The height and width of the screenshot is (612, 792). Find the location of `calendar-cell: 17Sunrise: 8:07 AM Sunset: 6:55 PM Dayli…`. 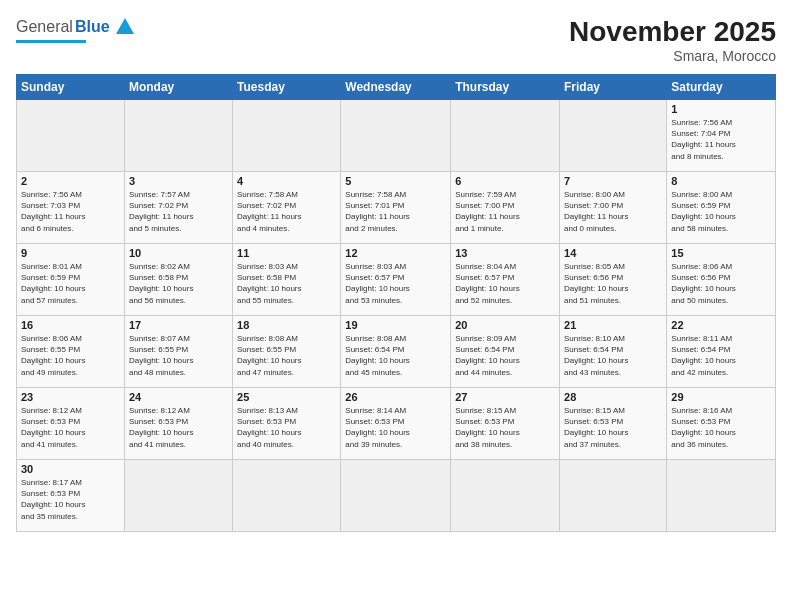

calendar-cell: 17Sunrise: 8:07 AM Sunset: 6:55 PM Dayli… is located at coordinates (178, 352).